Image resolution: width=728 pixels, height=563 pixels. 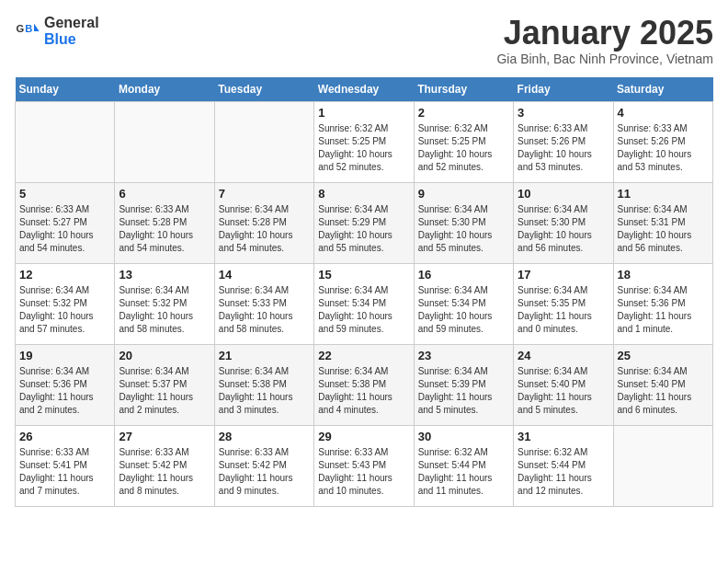 I want to click on weekday-header: Friday, so click(x=563, y=90).